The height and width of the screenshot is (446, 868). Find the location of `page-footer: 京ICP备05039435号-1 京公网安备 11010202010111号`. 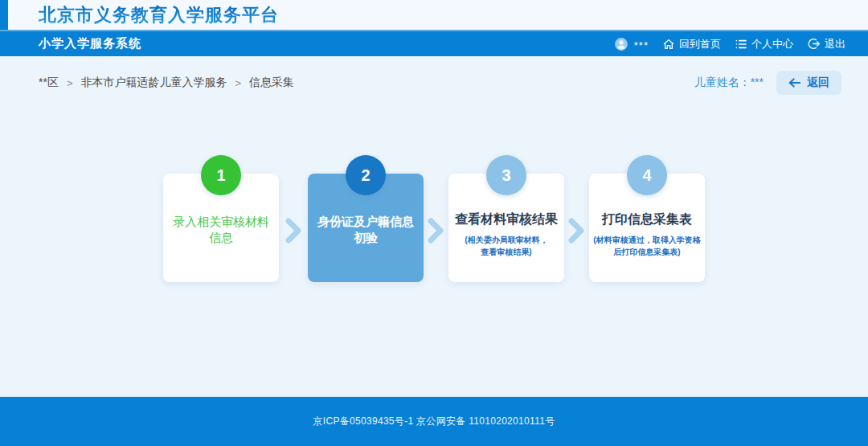

page-footer: 京ICP备05039435号-1 京公网安备 11010202010111号 is located at coordinates (434, 421).